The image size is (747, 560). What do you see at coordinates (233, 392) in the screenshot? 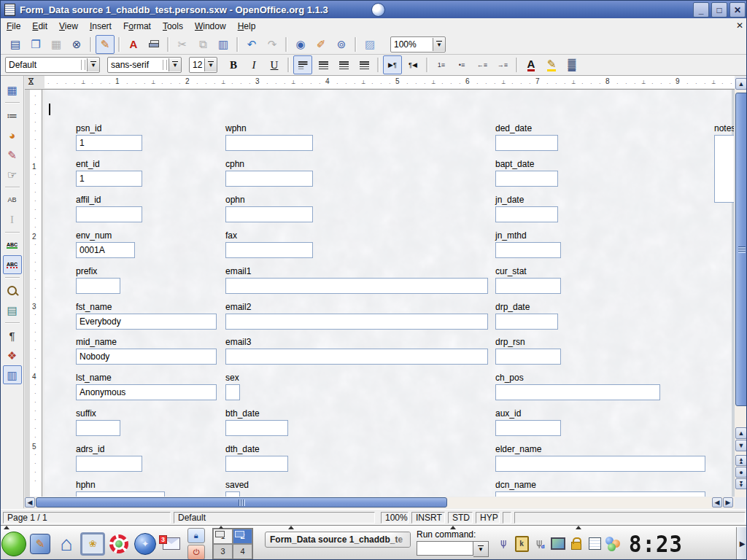
I see `field-sex` at bounding box center [233, 392].